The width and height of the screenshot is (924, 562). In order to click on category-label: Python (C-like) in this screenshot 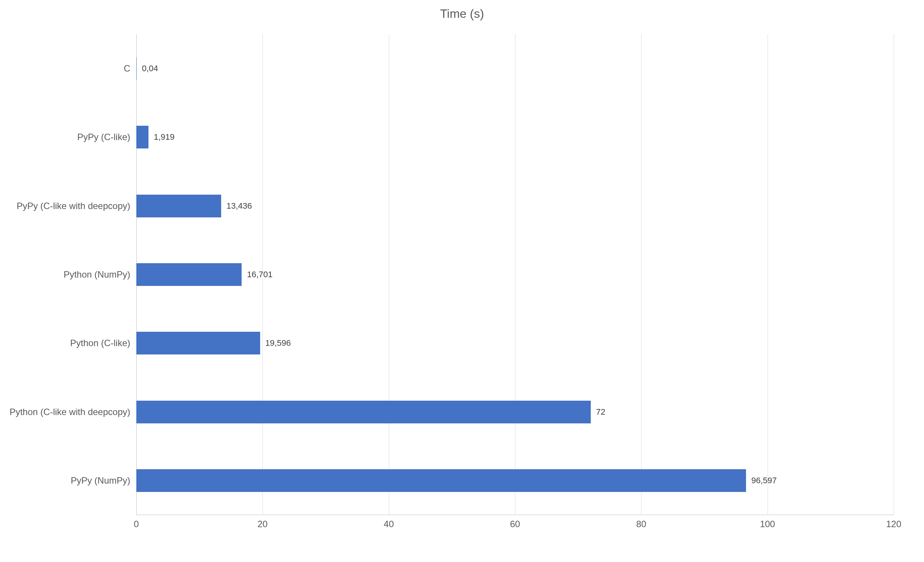, I will do `click(100, 343)`.